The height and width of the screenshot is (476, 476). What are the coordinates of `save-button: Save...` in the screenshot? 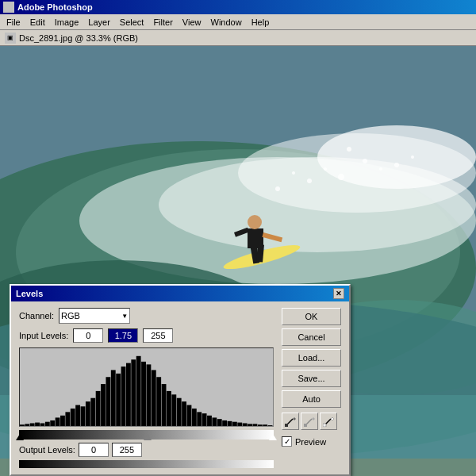 It's located at (311, 378).